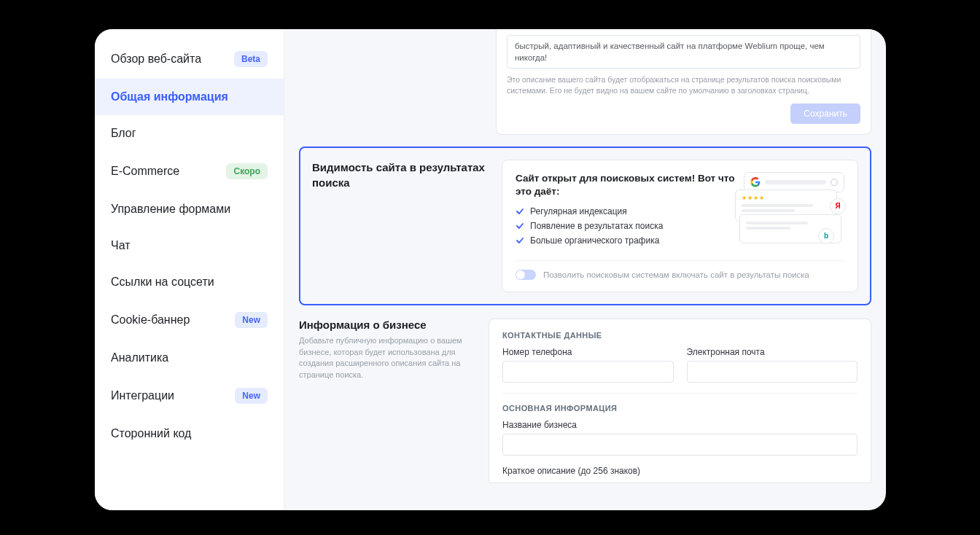 The height and width of the screenshot is (535, 980). What do you see at coordinates (834, 182) in the screenshot?
I see `search-icon` at bounding box center [834, 182].